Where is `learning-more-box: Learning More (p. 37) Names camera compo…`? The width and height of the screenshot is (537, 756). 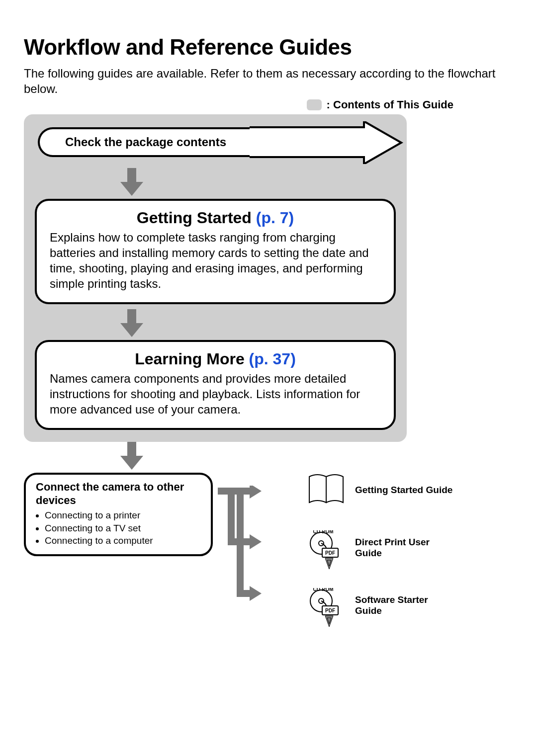 learning-more-box: Learning More (p. 37) Names camera compo… is located at coordinates (215, 385).